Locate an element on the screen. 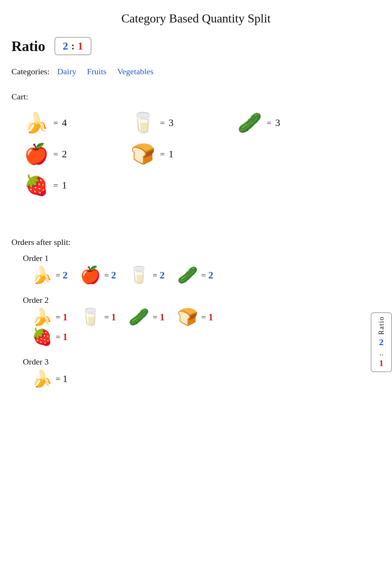  category-fruits: Fruits is located at coordinates (97, 72).